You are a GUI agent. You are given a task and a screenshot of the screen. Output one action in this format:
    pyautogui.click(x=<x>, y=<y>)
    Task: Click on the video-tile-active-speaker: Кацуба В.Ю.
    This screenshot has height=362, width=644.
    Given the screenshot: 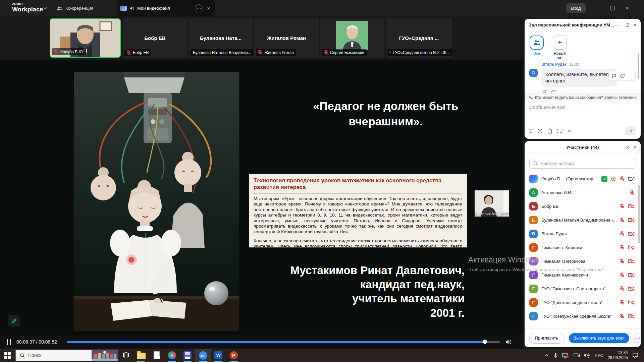 What is the action you would take?
    pyautogui.click(x=85, y=38)
    